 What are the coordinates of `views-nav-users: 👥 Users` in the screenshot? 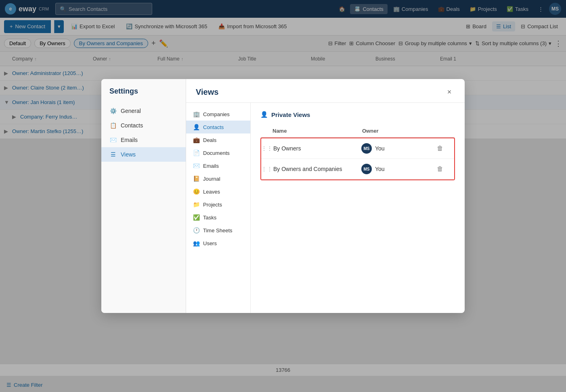 It's located at (218, 243).